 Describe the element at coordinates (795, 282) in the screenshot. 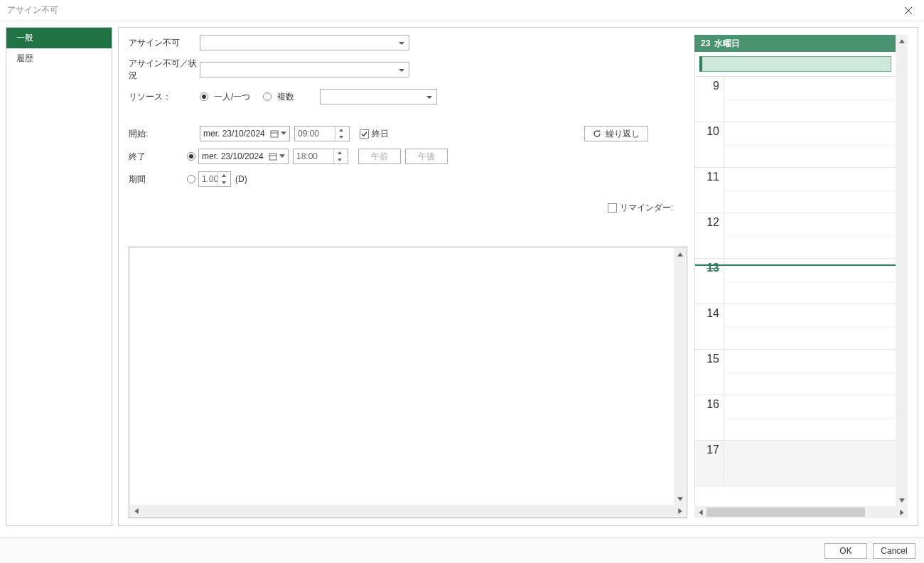

I see `calendar-hour-slot: 13` at that location.